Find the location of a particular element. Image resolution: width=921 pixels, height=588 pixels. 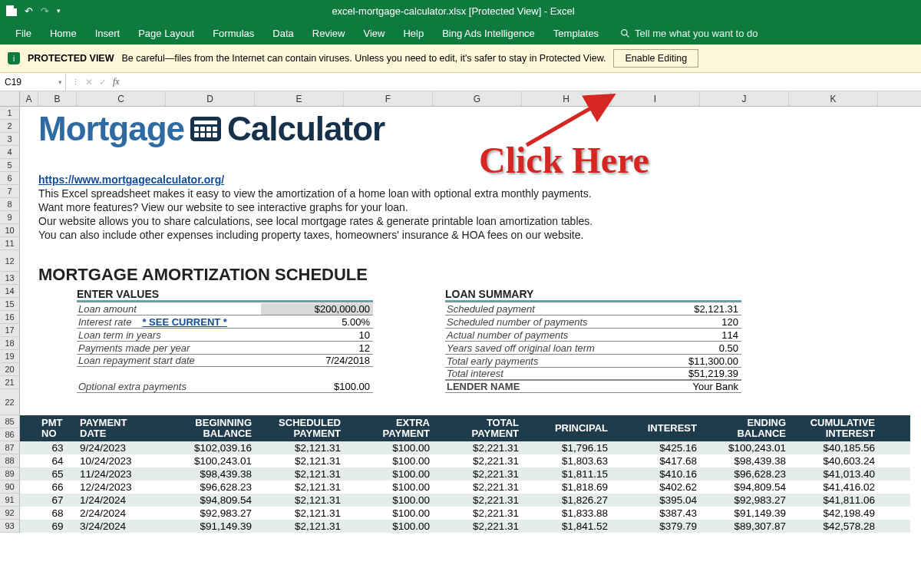

accept-formula-icon: ✓ is located at coordinates (103, 82).